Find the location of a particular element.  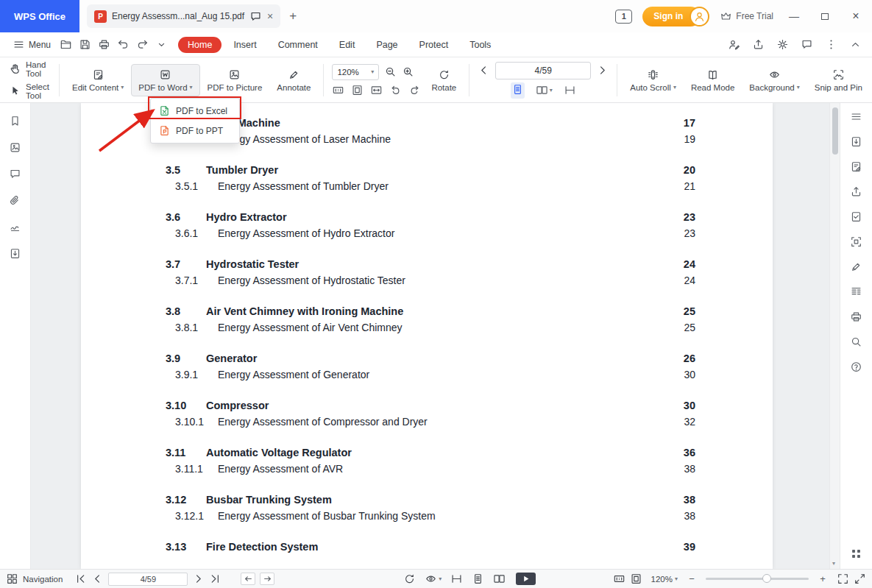

zoom-out-button: − is located at coordinates (692, 578).